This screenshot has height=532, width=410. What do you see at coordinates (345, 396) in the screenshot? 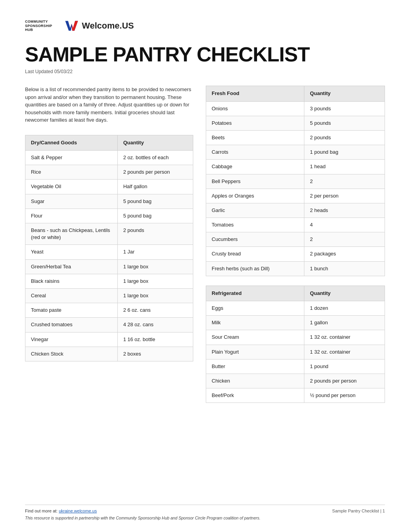
I see `qty-cell: ½ pound per person` at bounding box center [345, 396].